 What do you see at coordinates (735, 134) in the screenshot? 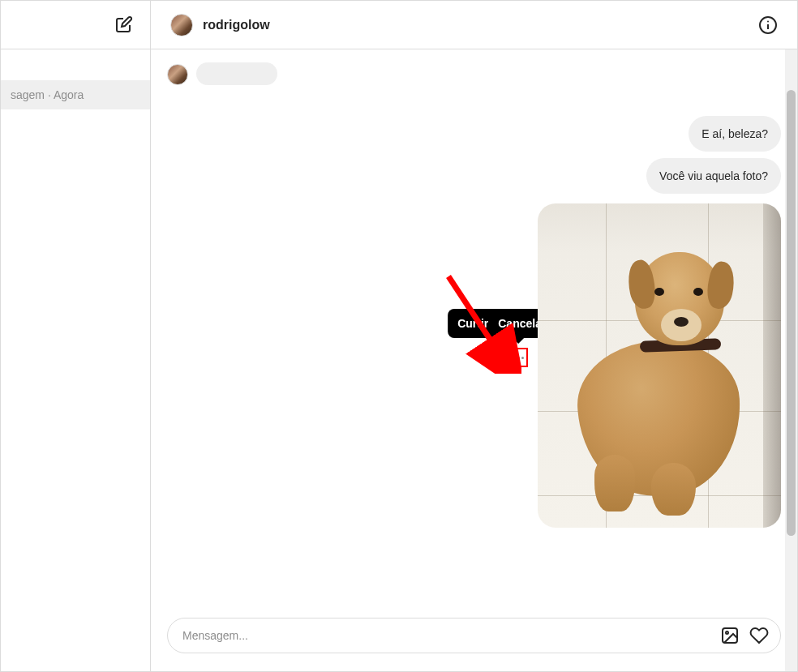
I see `message-text: E aí, beleza?` at bounding box center [735, 134].